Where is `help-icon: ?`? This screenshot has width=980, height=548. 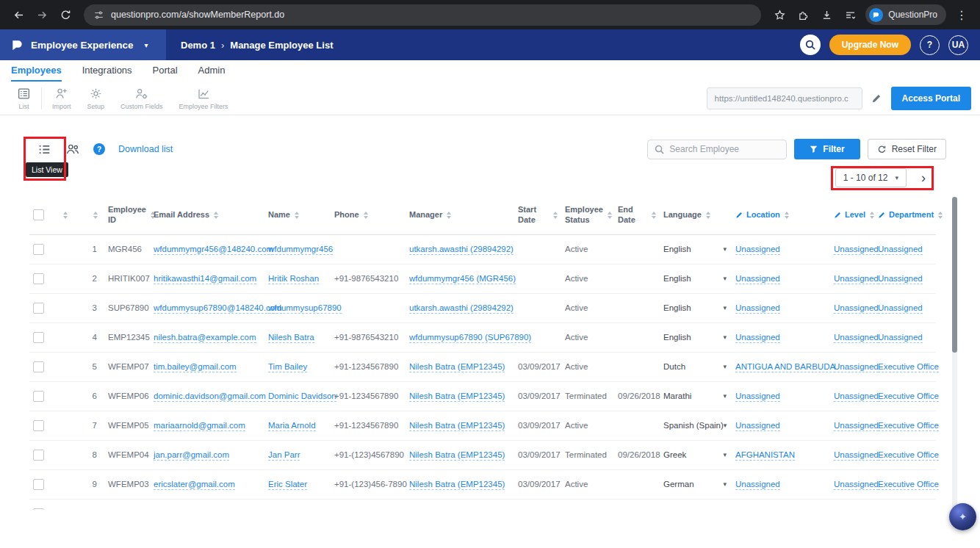
help-icon: ? is located at coordinates (930, 46).